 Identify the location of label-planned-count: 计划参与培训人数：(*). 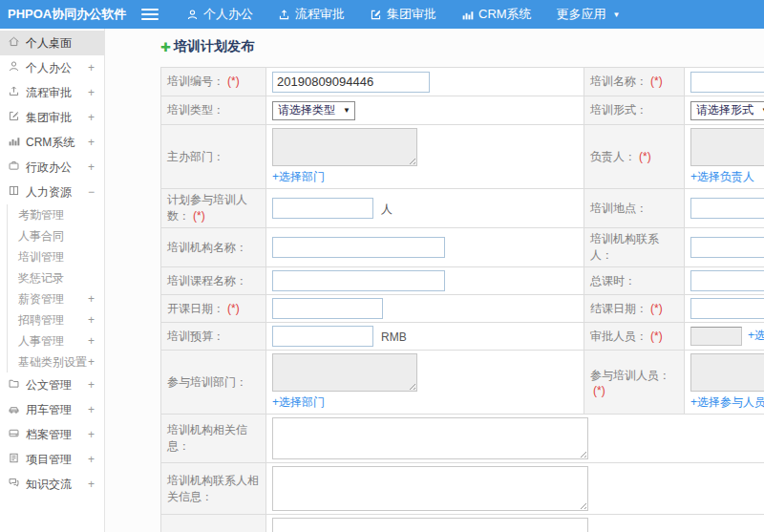
(214, 208).